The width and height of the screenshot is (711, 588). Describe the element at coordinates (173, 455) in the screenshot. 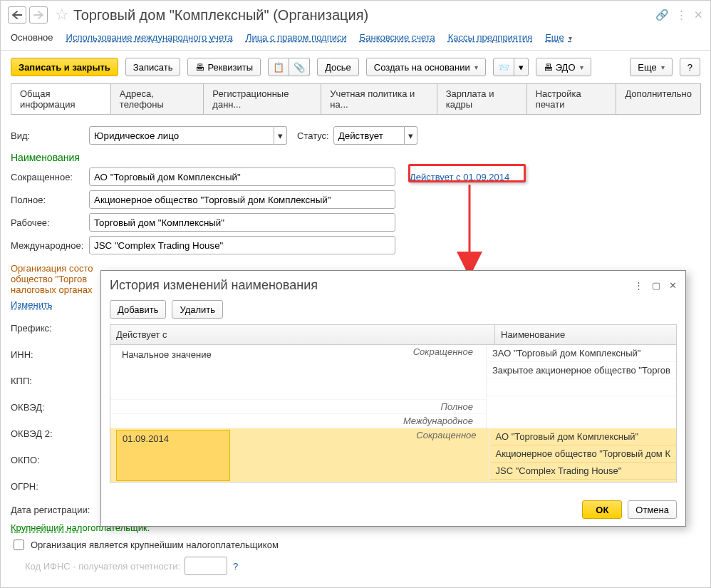

I see `date-cell: 01.09.2014` at that location.